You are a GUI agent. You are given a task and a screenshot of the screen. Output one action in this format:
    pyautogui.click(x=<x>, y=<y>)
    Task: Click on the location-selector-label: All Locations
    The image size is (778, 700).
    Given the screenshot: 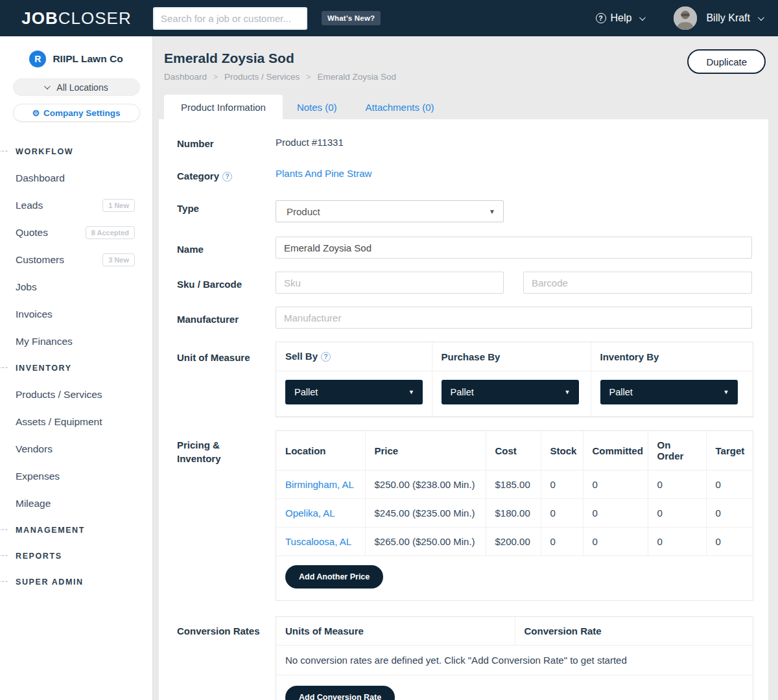 What is the action you would take?
    pyautogui.click(x=82, y=88)
    